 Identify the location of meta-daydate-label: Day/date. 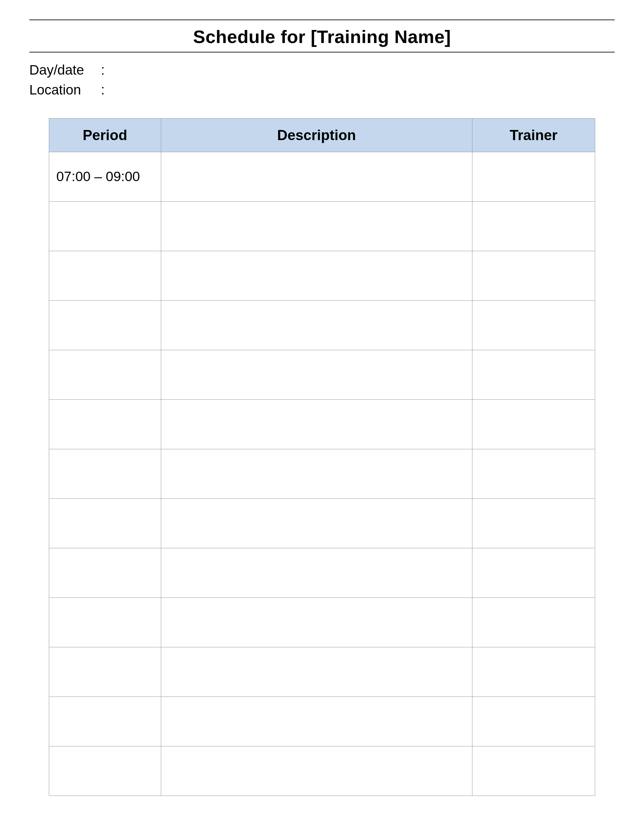
(65, 70).